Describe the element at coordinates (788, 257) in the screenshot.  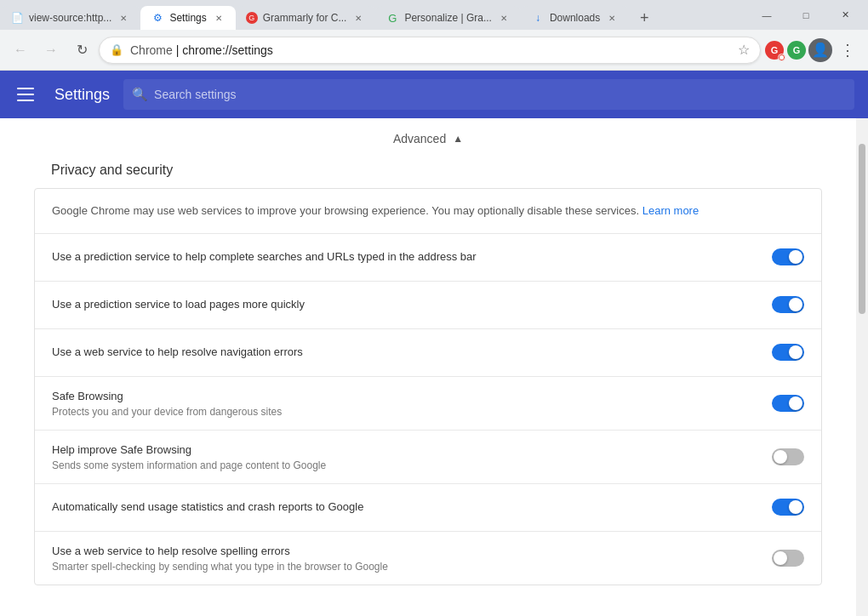
I see `toggle-prediction-search` at that location.